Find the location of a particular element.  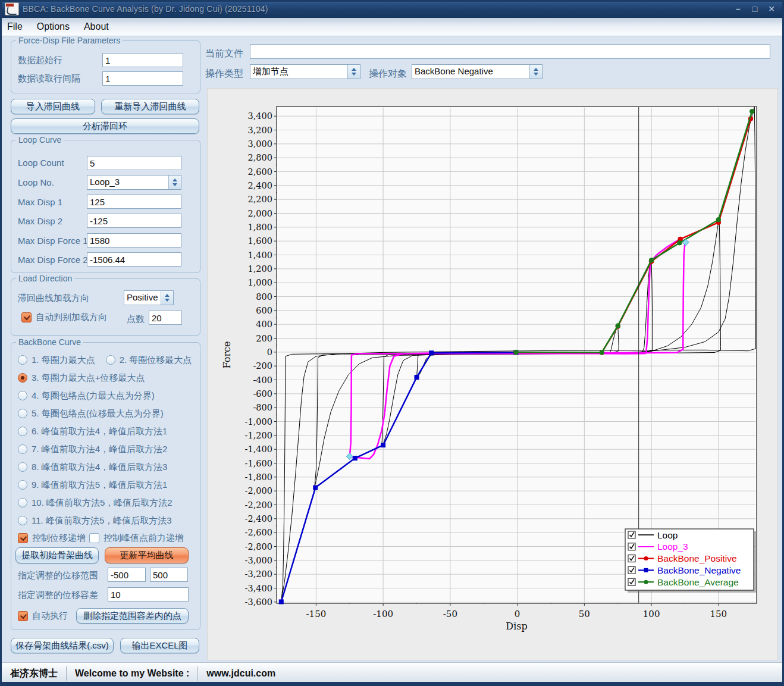

control-force-checkbox is located at coordinates (94, 538).